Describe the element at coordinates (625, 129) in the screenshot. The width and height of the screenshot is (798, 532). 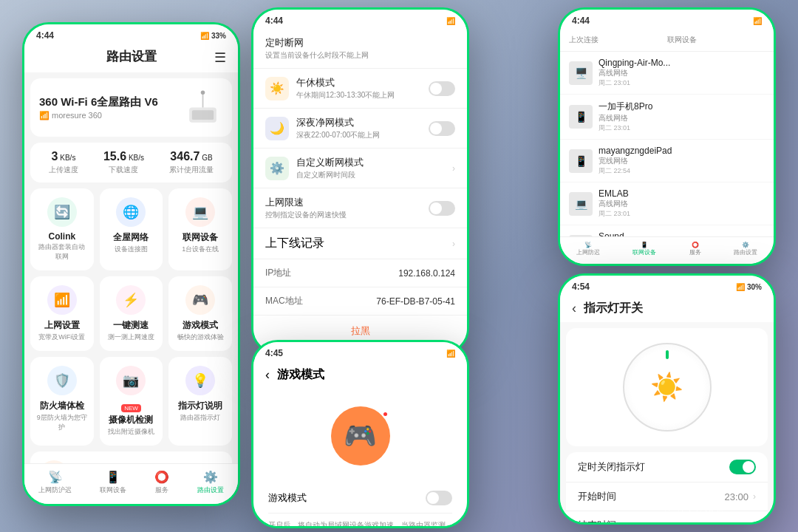
I see `oneplus-time: 周二 23:01` at that location.